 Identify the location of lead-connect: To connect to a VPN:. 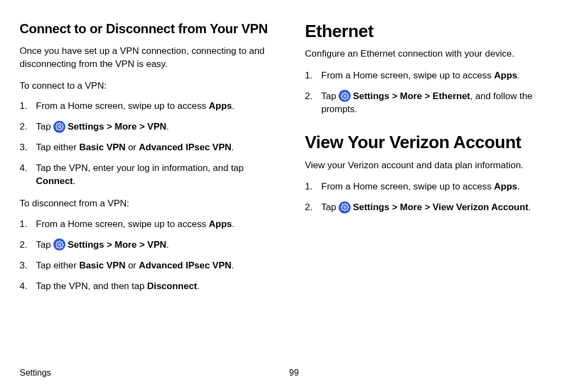
(151, 86).